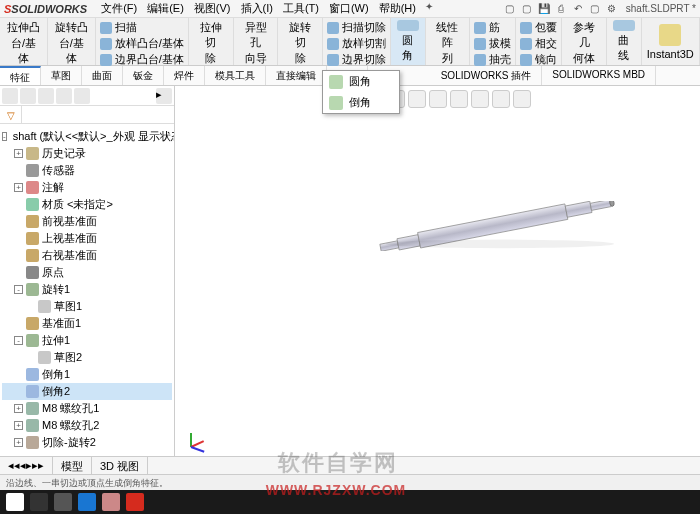 The image size is (700, 514). What do you see at coordinates (538, 28) in the screenshot?
I see `wrap-button: 包覆` at bounding box center [538, 28].